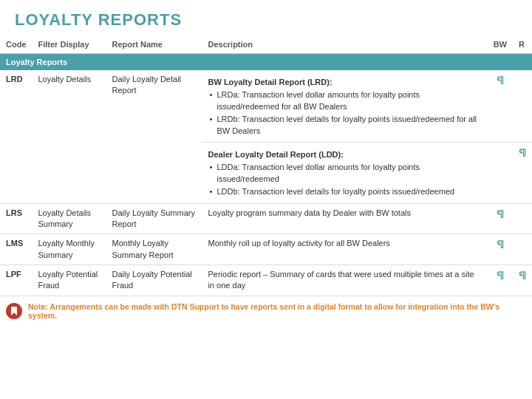 This screenshot has height=399, width=532. Describe the element at coordinates (522, 219) in the screenshot. I see `lrs-r-icon-cell` at that location.